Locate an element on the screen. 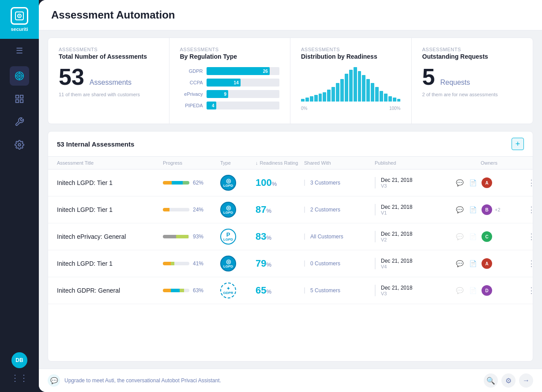 The height and width of the screenshot is (392, 542). col-header-readiness: ↓ Readiness Rating is located at coordinates (280, 163).